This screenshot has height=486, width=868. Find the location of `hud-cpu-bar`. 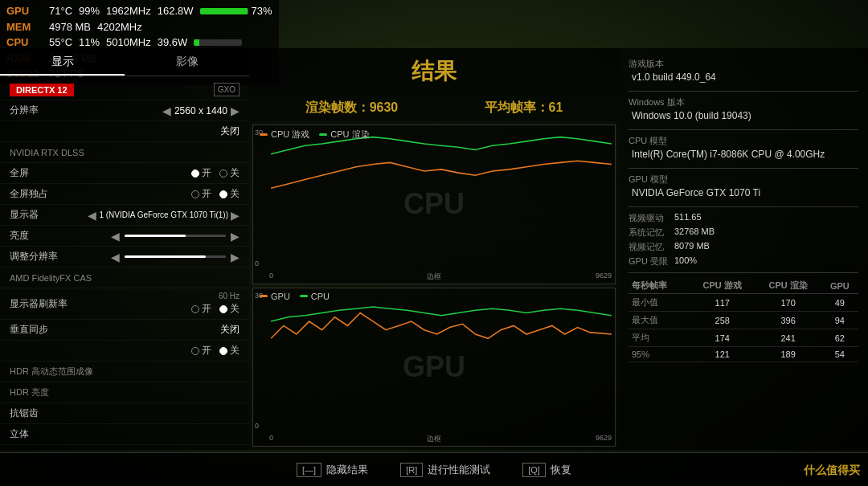

hud-cpu-bar is located at coordinates (218, 43).